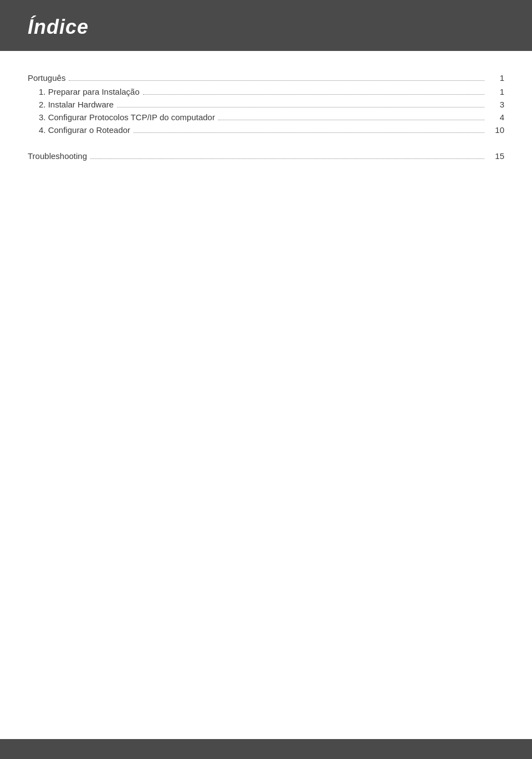  What do you see at coordinates (496, 92) in the screenshot?
I see `toc-page-1: 1` at bounding box center [496, 92].